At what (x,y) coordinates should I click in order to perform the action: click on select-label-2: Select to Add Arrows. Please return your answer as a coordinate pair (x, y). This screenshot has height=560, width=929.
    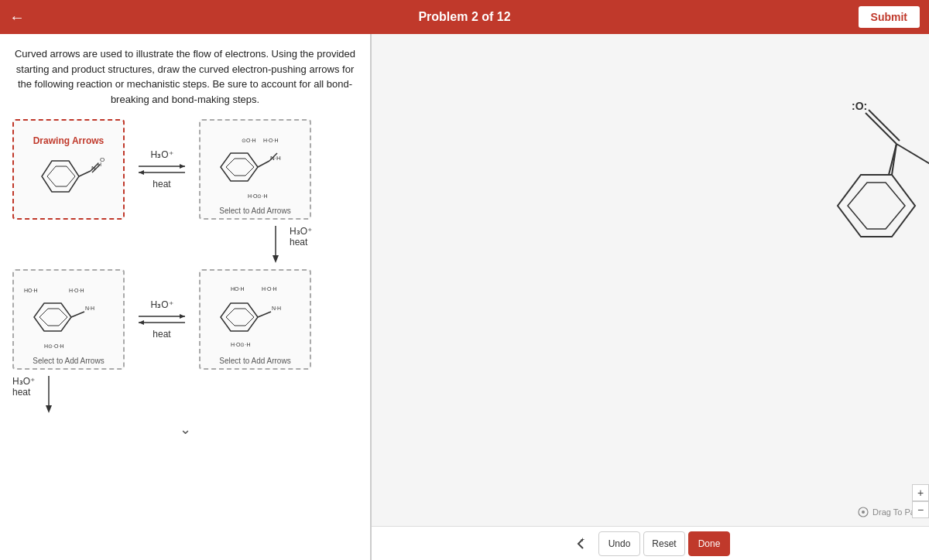
    Looking at the image, I should click on (68, 360).